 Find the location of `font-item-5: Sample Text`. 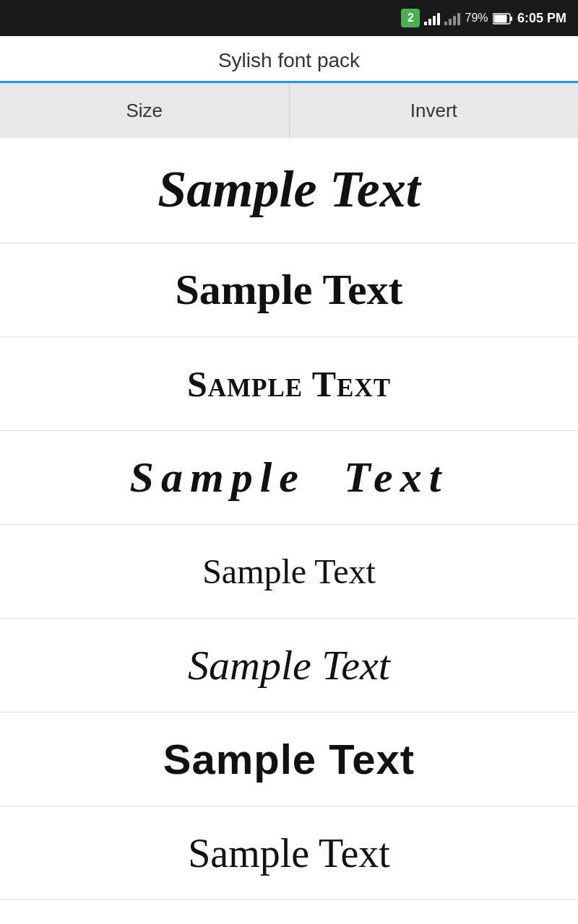

font-item-5: Sample Text is located at coordinates (289, 572).